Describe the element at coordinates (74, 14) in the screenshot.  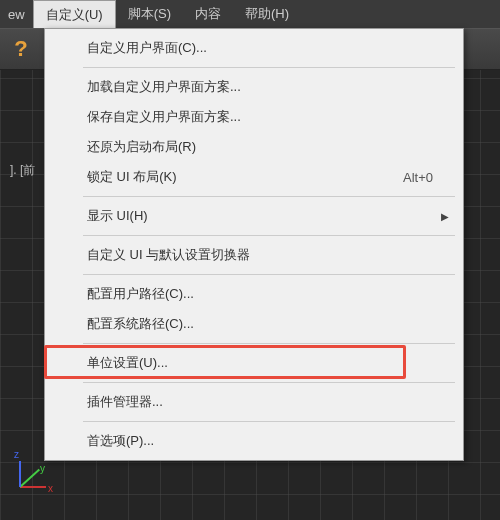
I see `menubar-item-customize: 自定义(U)` at that location.